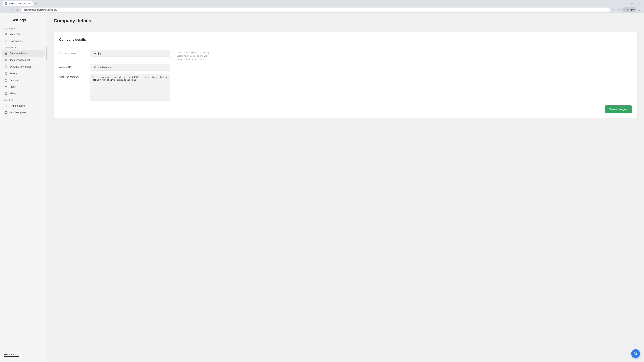  What do you see at coordinates (626, 3) in the screenshot?
I see `minimize-button: ─` at bounding box center [626, 3].